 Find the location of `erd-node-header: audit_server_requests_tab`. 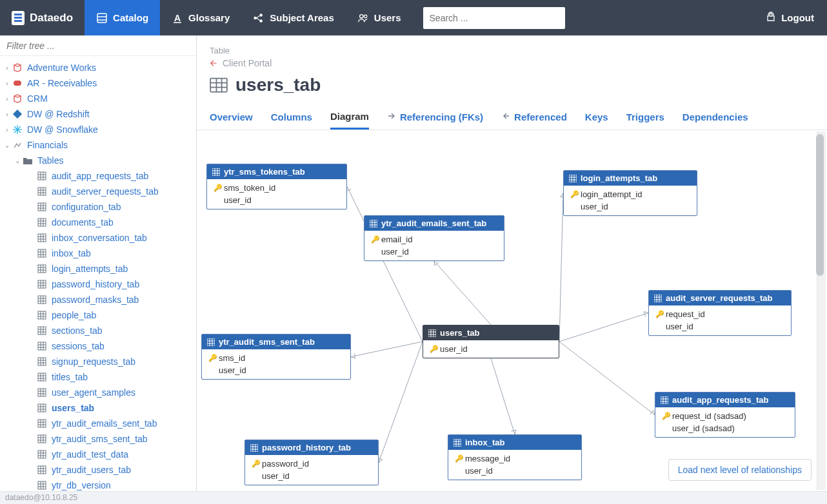

erd-node-header: audit_server_requests_tab is located at coordinates (720, 298).